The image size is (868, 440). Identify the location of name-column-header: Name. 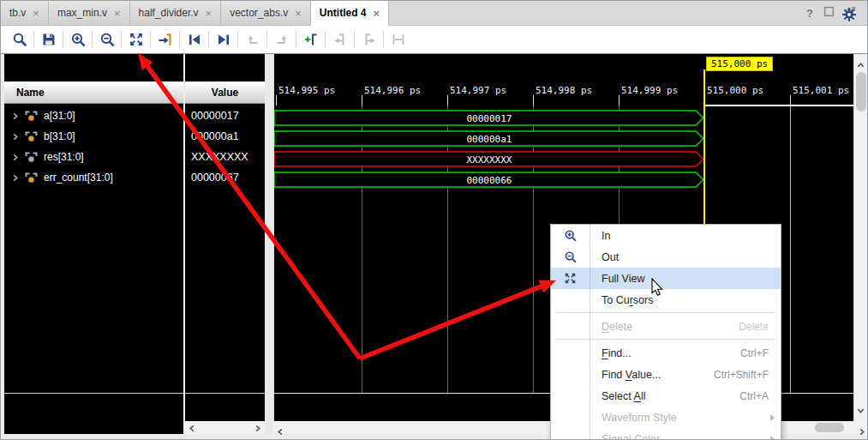
(94, 93).